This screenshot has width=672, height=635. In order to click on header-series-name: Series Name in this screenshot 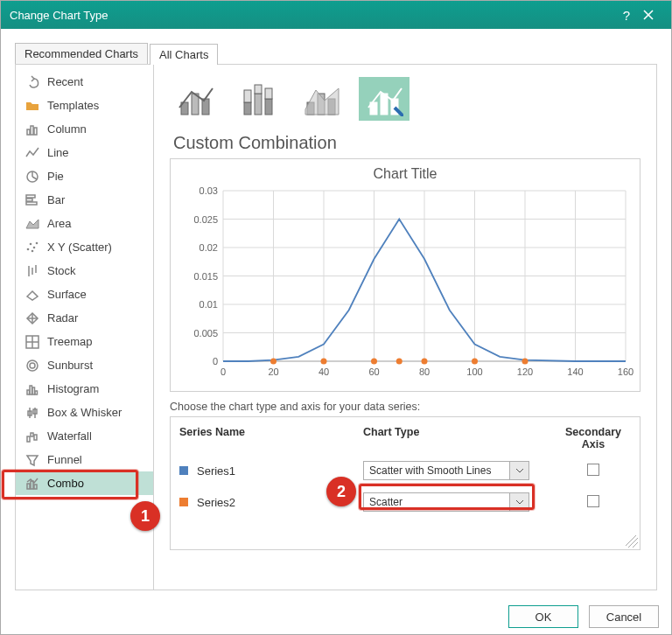, I will do `click(271, 438)`.